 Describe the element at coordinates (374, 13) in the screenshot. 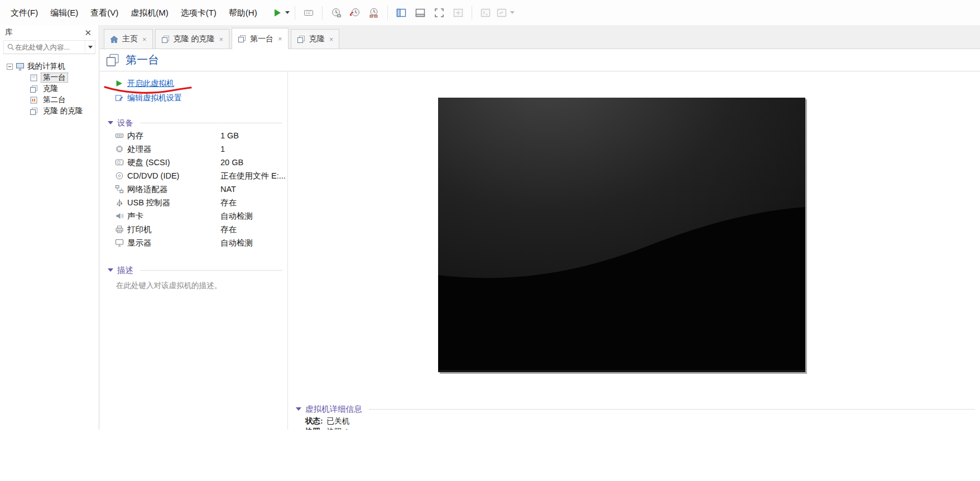

I see `manage-snapshots-icon` at that location.